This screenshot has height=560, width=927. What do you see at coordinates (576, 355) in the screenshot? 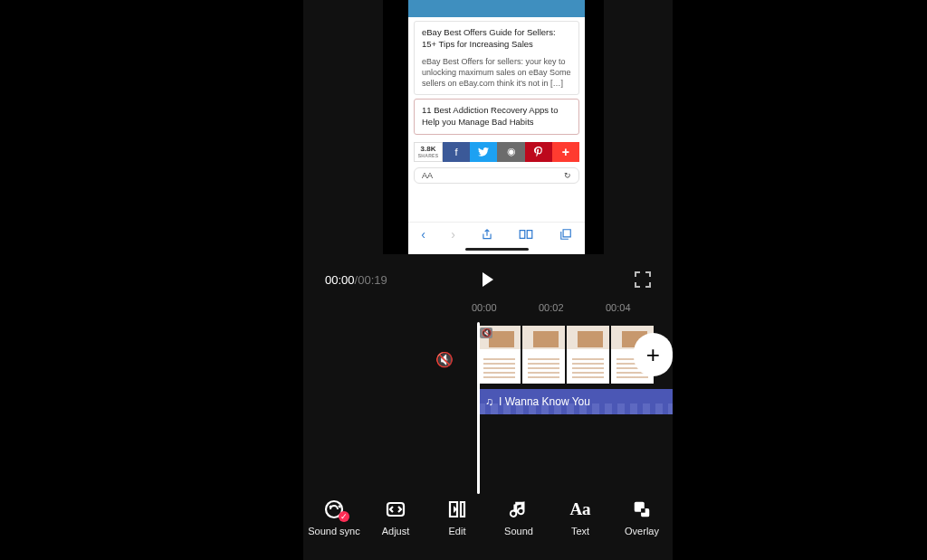
I see `video-track: 🔇 +` at bounding box center [576, 355].